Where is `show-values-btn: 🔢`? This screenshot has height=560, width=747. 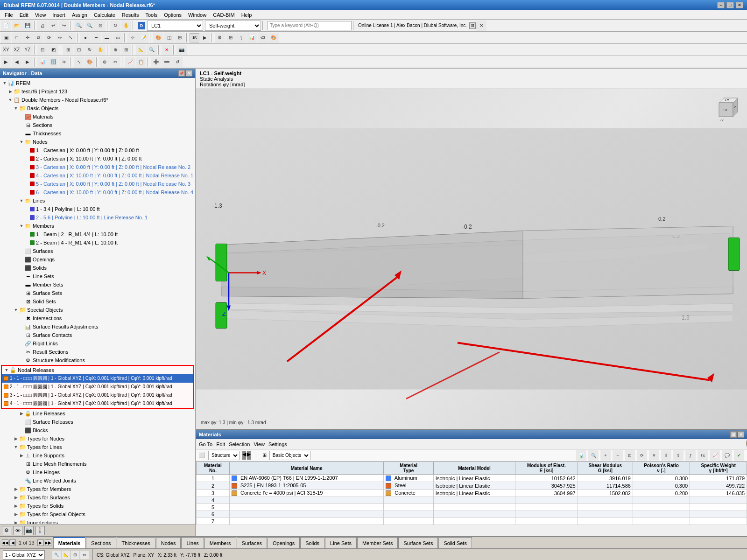
show-values-btn: 🔢 is located at coordinates (53, 62).